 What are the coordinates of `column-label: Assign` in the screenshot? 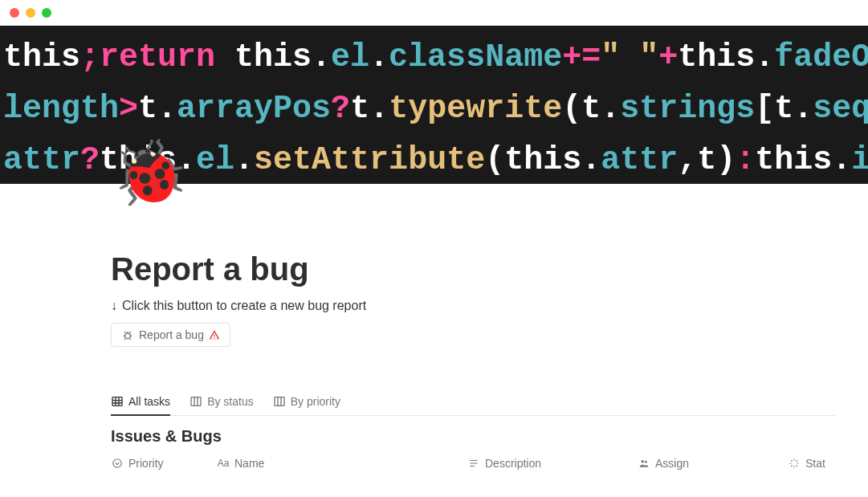 It's located at (672, 463).